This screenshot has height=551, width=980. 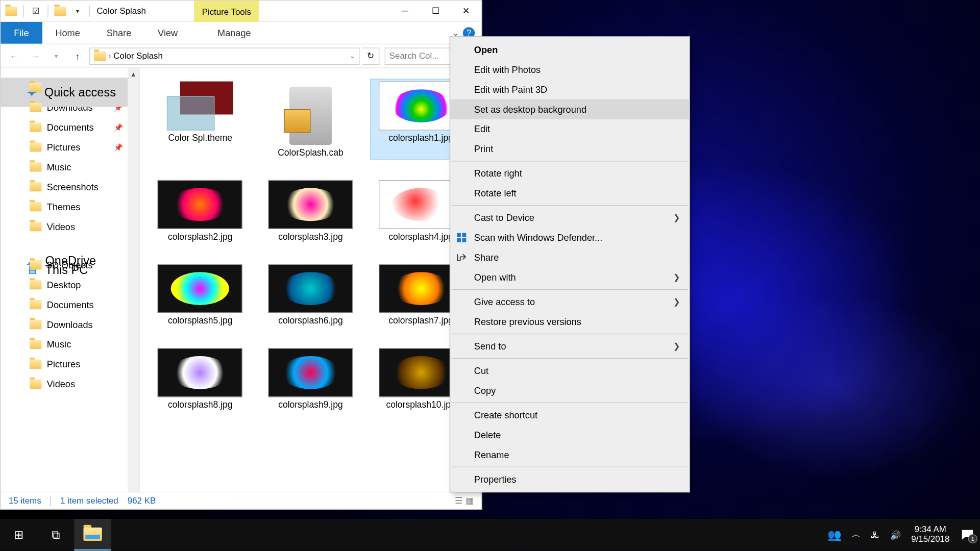 I want to click on taskbar-clock: 9:34 AM 9/15/2018, so click(x=930, y=535).